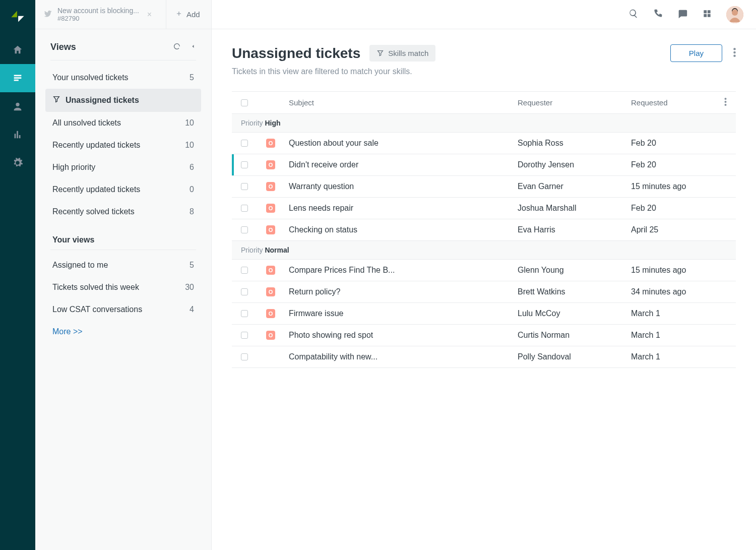 This screenshot has width=756, height=550. What do you see at coordinates (403, 187) in the screenshot?
I see `ticket-subject: Warranty question` at bounding box center [403, 187].